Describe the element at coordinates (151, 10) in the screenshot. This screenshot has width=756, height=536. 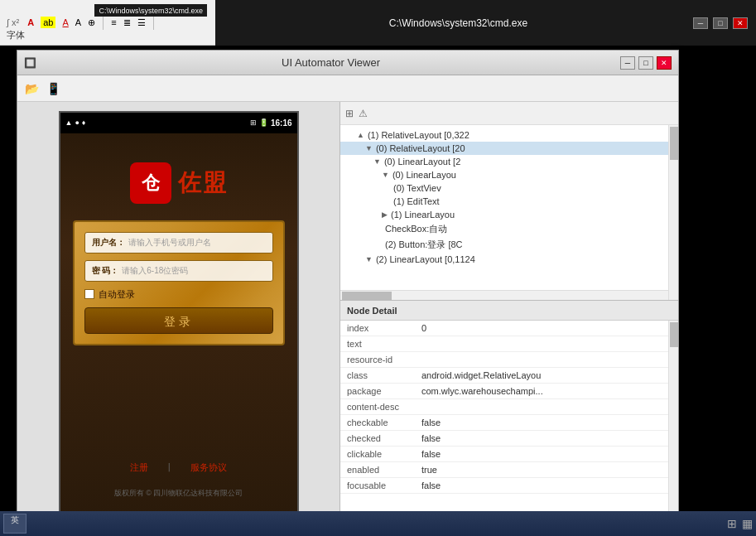
I see `cmd-indicator: C:\Windows\system32\cmd.exe` at that location.